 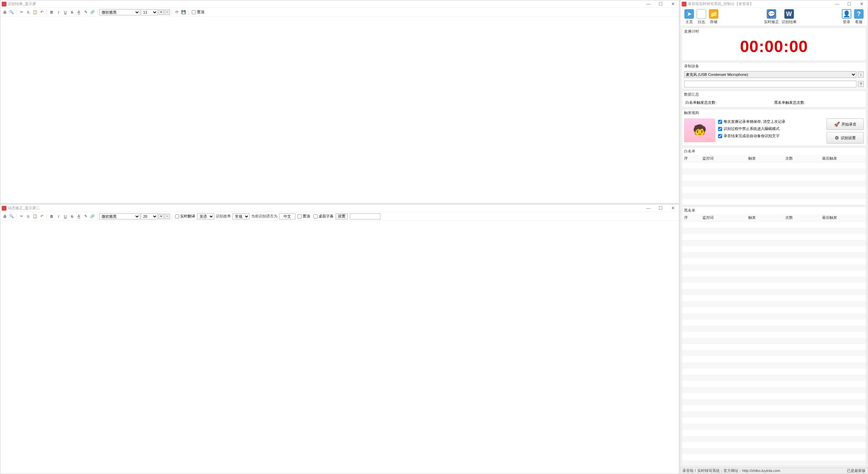 I want to click on timer-section-title: 直播计时, so click(x=774, y=31).